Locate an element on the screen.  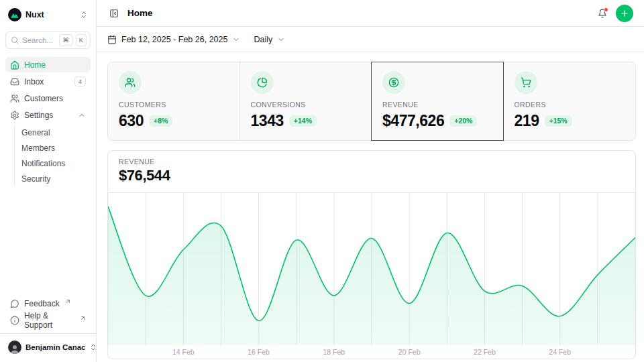
sidebar-divider is located at coordinates (48, 334).